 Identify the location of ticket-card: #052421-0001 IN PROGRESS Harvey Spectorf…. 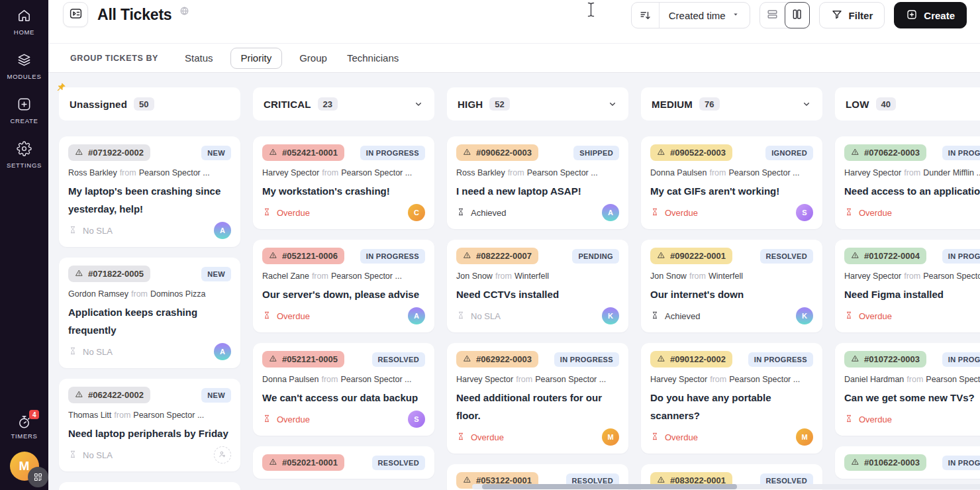
(344, 183).